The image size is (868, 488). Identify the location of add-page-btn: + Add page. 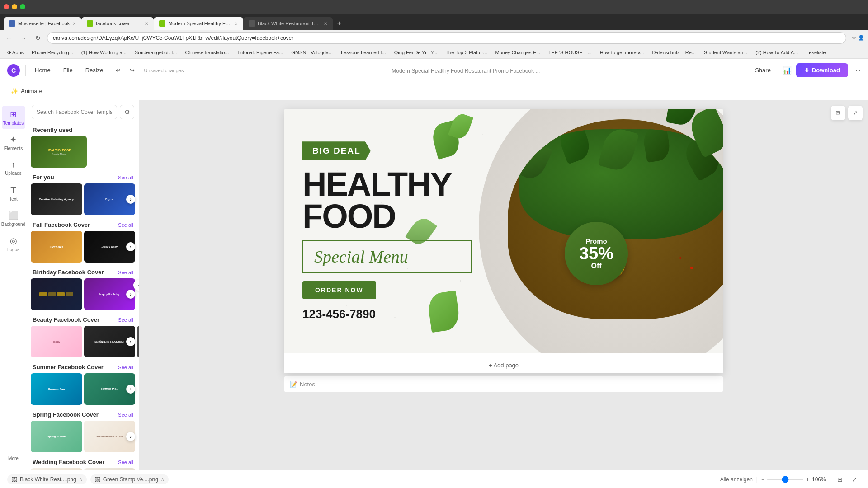
(504, 365).